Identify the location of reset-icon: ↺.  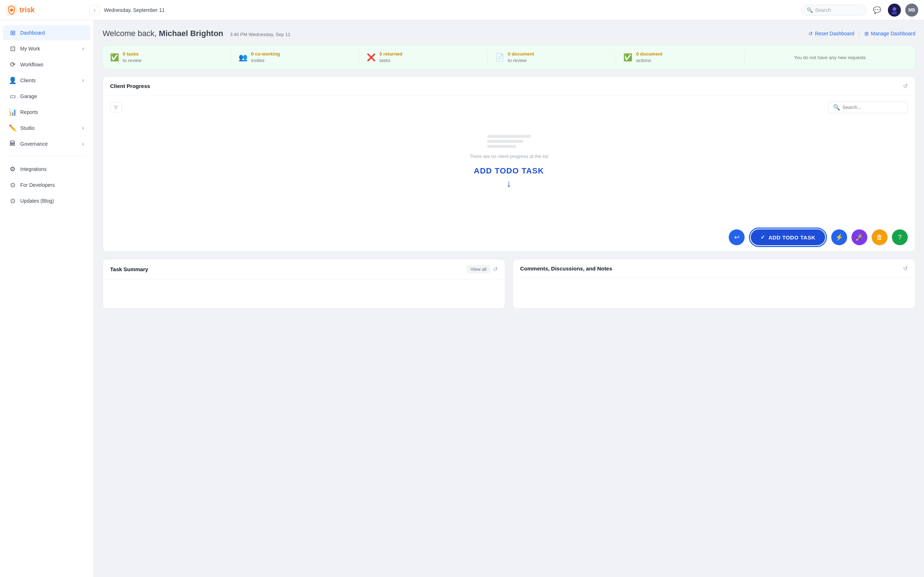
(811, 34).